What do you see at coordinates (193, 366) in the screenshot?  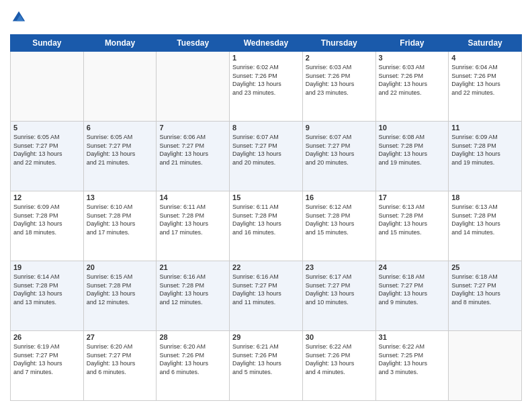 I see `calendar-day-cell: 28Sunrise: 6:20 AM Sunset: 7:26 PM Dayli…` at bounding box center [193, 366].